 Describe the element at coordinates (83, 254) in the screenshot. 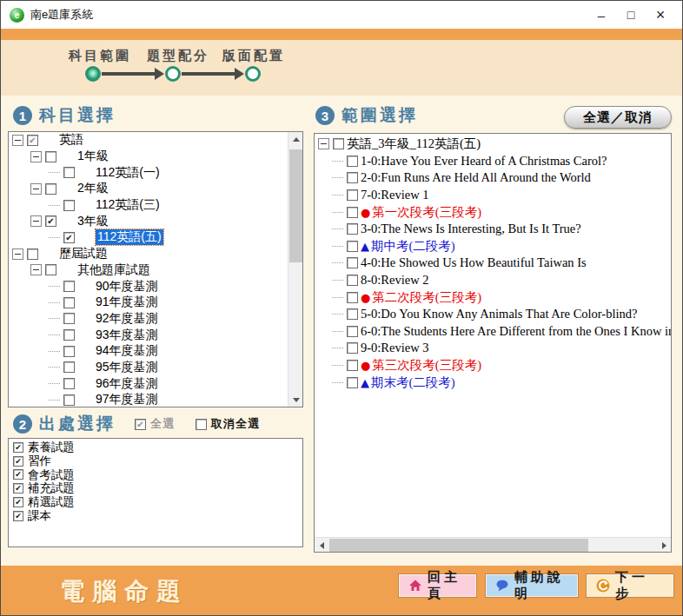

I see `tree-item-label: 歷屆試題` at that location.